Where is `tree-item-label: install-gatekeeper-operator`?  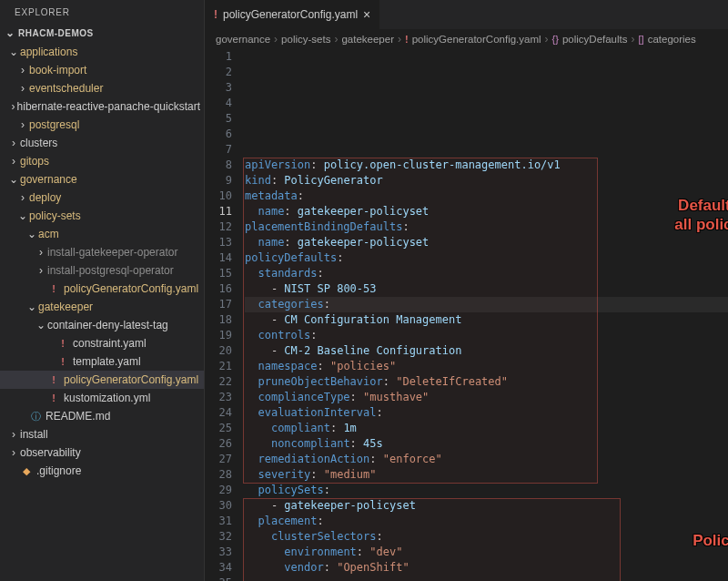
tree-item-label: install-gatekeeper-operator is located at coordinates (113, 252).